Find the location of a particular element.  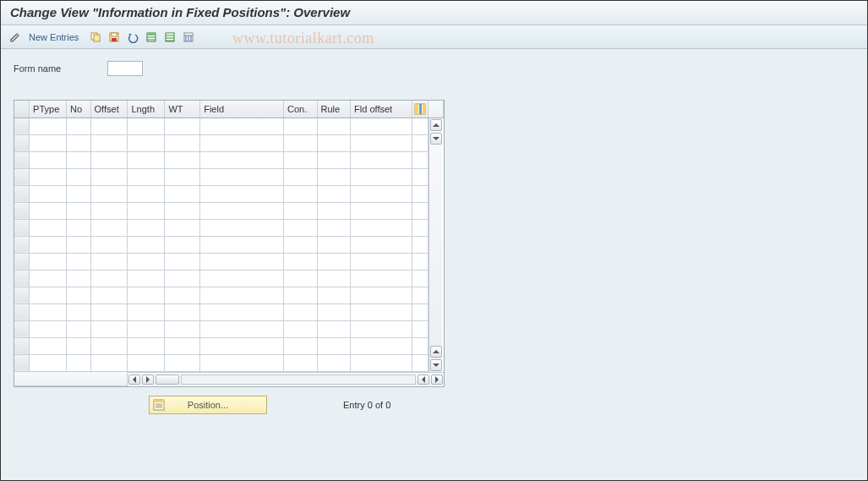

hscroll-track is located at coordinates (298, 380).